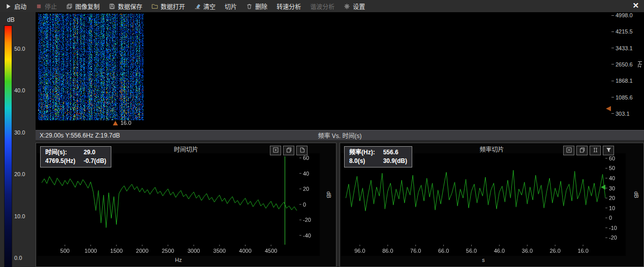 This screenshot has height=267, width=644. What do you see at coordinates (261, 6) in the screenshot?
I see `toolbar-label: 删除` at bounding box center [261, 6].